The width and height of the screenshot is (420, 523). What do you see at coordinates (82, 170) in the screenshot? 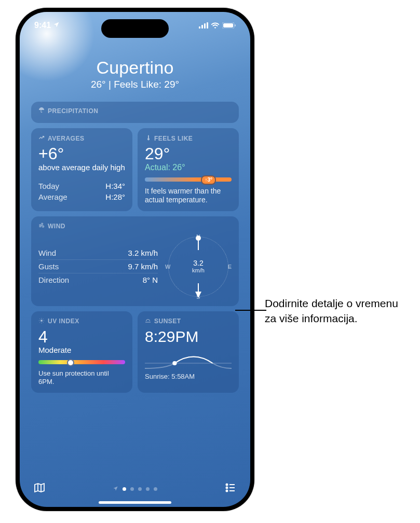
I see `averages-card: Averages +6° above average daily high To…` at bounding box center [82, 170].